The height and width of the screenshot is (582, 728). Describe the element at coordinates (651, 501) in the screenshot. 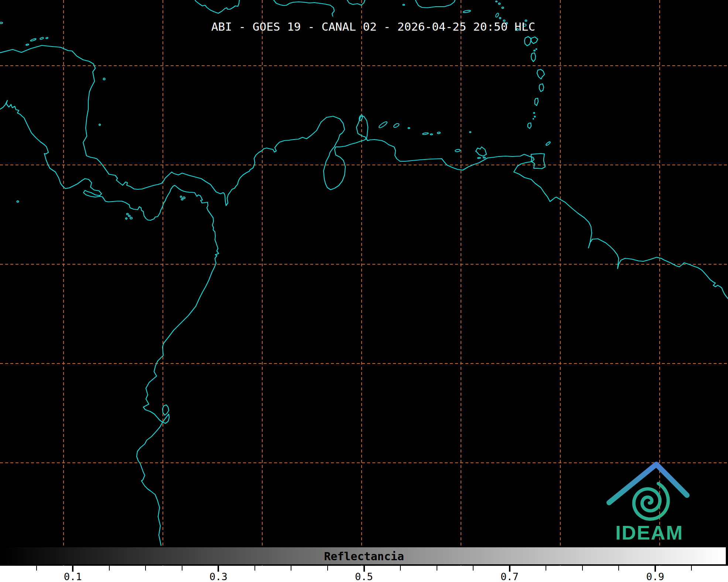

I see `logo-hurricane-spiral-icon` at that location.